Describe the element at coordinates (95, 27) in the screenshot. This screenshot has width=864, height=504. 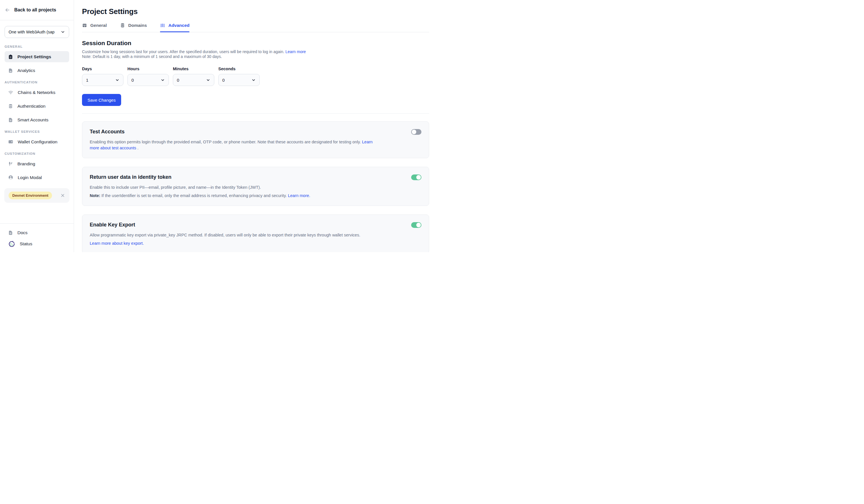
I see `tab-general: General` at that location.